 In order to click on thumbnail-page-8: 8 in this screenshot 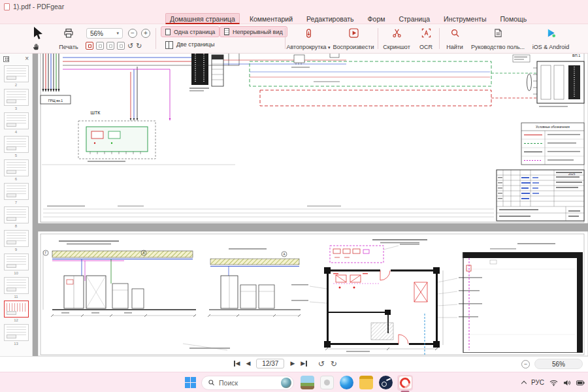, I will do `click(16, 218)`.